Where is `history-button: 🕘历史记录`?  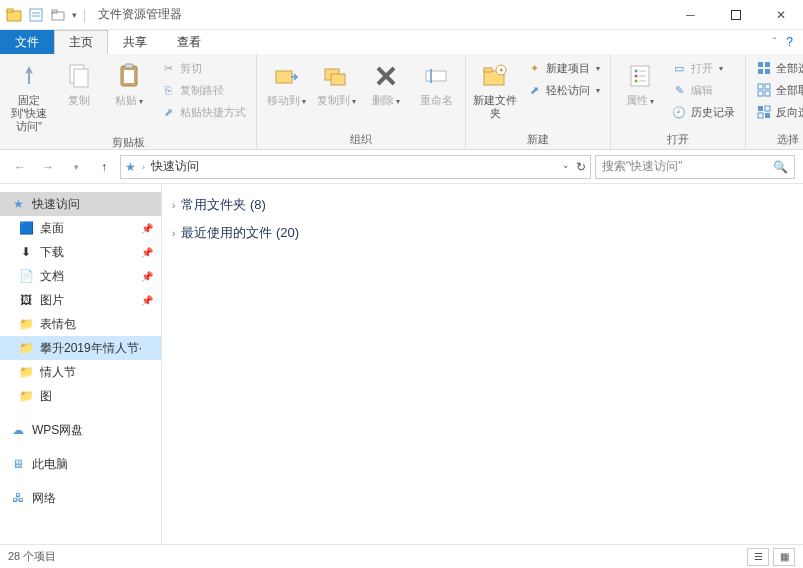 history-button: 🕘历史记录 is located at coordinates (703, 112).